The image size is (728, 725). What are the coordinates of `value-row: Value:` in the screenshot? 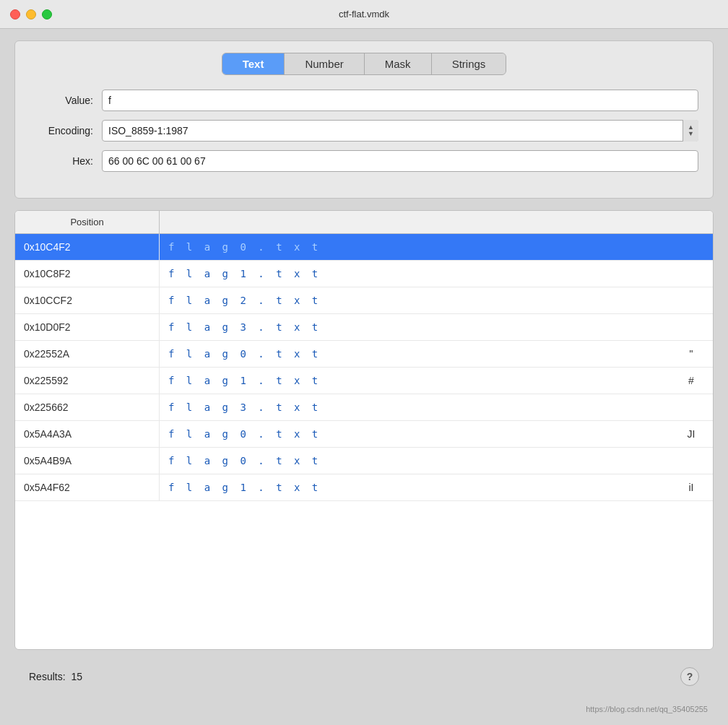 It's located at (364, 100).